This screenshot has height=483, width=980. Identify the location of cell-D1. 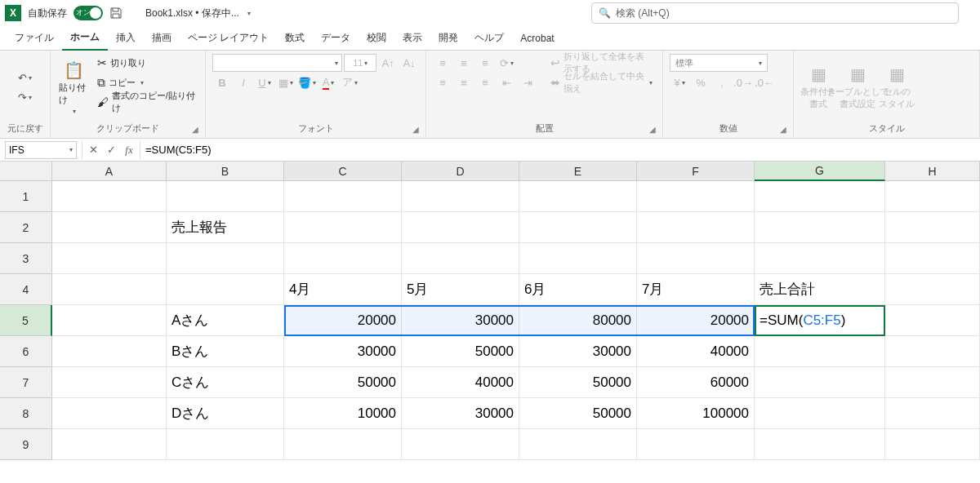
(461, 197).